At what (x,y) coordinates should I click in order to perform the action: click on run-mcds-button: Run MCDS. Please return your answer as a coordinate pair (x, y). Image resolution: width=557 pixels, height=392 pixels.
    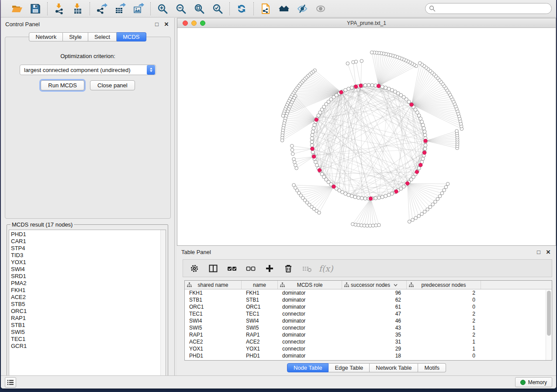
    Looking at the image, I should click on (62, 86).